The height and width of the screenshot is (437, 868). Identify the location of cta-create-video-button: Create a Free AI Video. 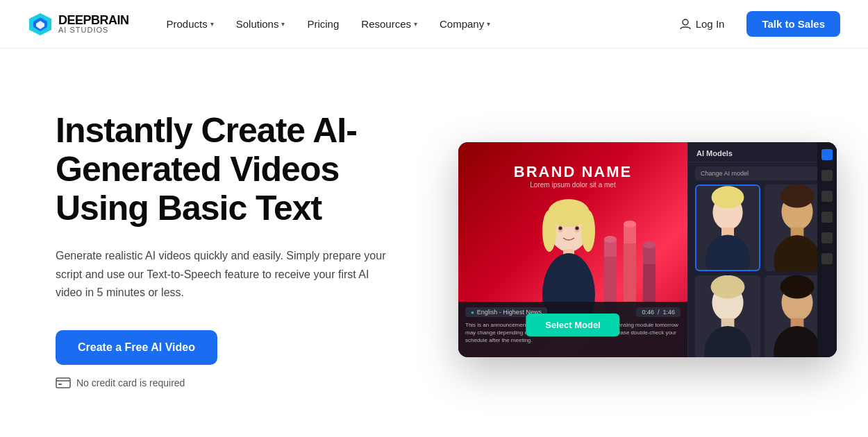
(136, 348).